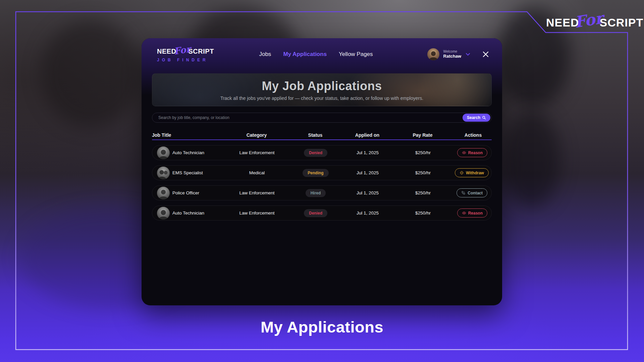  I want to click on search-input, so click(307, 118).